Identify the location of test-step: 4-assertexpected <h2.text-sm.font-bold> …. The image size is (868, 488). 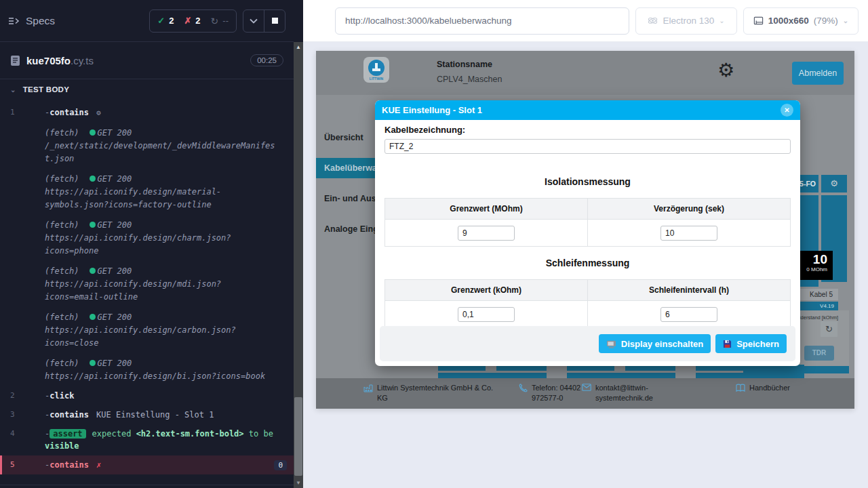
(146, 440).